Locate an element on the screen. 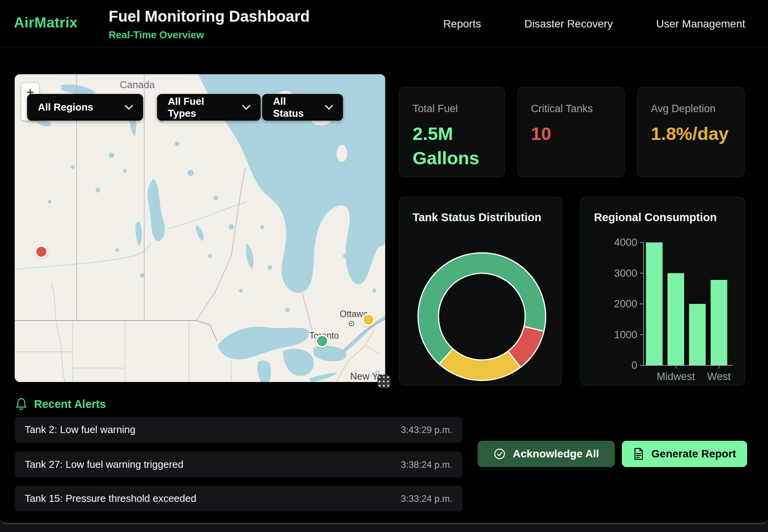 Image resolution: width=768 pixels, height=532 pixels. stat-label: Total Fuel is located at coordinates (452, 109).